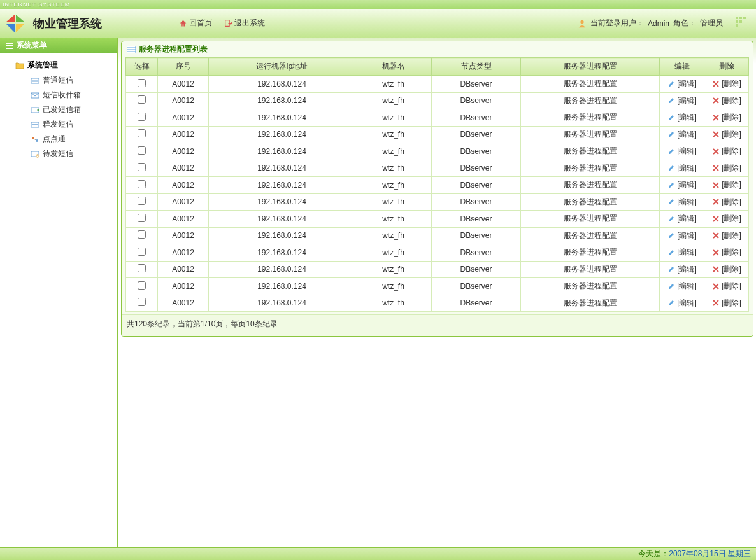 The image size is (756, 560). I want to click on sidebar-item: 短信收件箱, so click(59, 95).